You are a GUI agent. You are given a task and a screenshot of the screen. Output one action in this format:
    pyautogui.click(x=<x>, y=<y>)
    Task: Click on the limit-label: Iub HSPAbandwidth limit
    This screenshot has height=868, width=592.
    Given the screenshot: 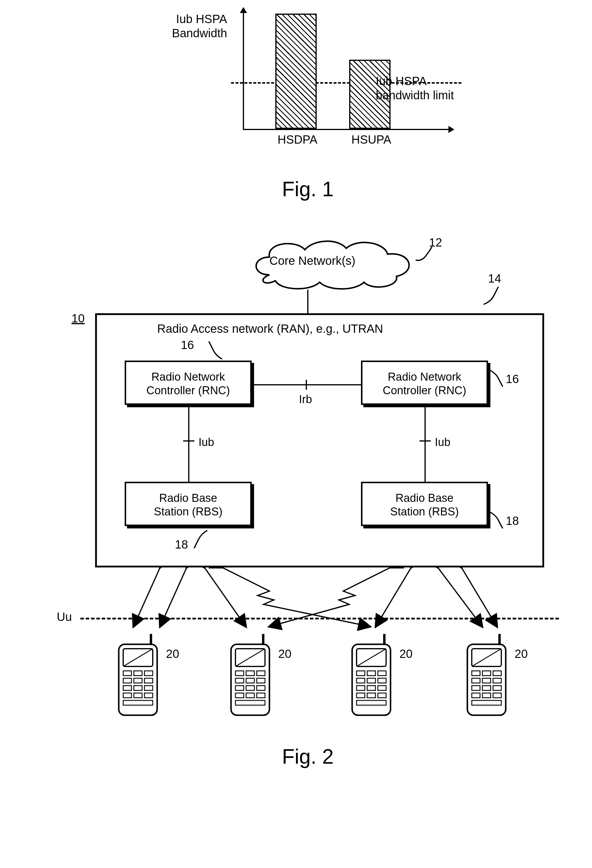 What is the action you would take?
    pyautogui.click(x=415, y=88)
    